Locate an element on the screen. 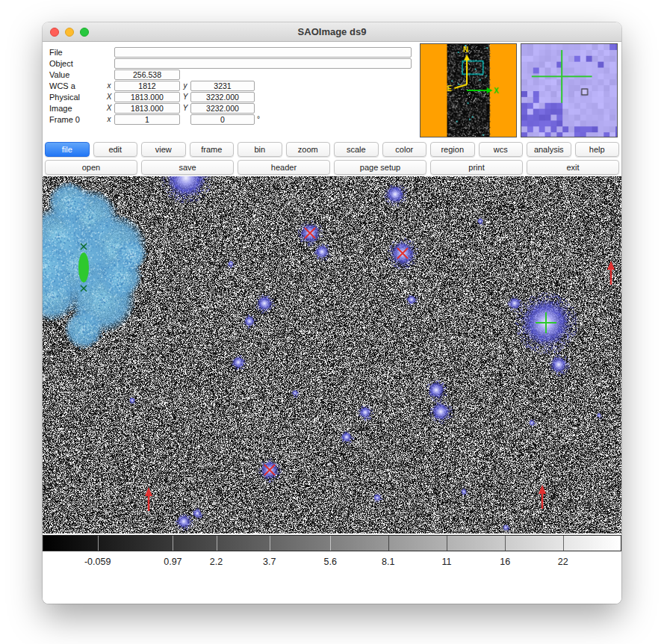  menu-zoom: zoom is located at coordinates (308, 149).